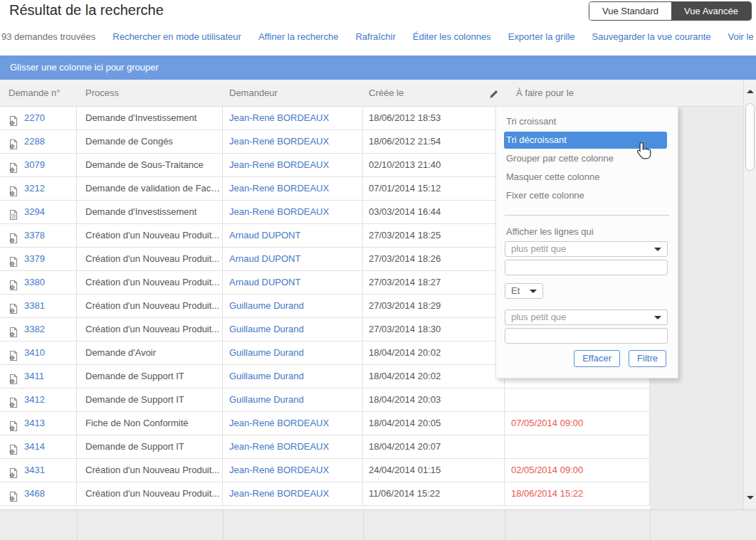 This screenshot has height=540, width=756. What do you see at coordinates (378, 68) in the screenshot?
I see `group-drop-zone: Glisser une colonne ici pour grouper` at bounding box center [378, 68].